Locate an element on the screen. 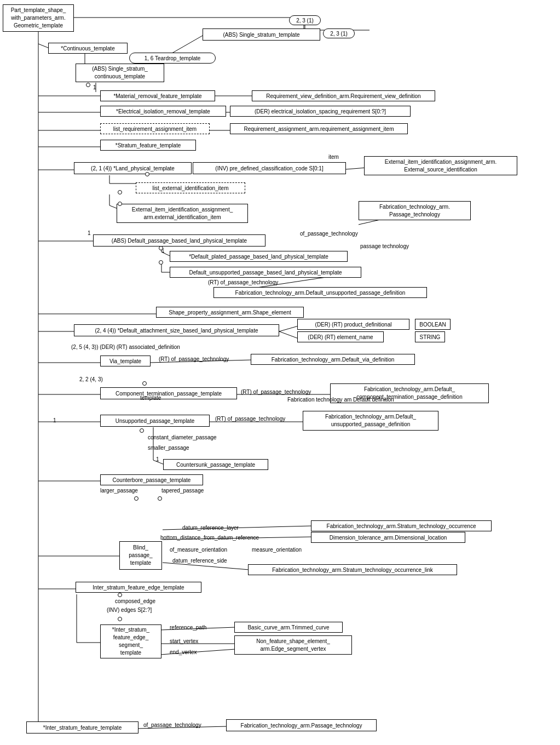 The image size is (560, 745). inter-stratum-seg-box: *Inter_stratum_ feature_edge_ segment_ t… is located at coordinates (131, 641).